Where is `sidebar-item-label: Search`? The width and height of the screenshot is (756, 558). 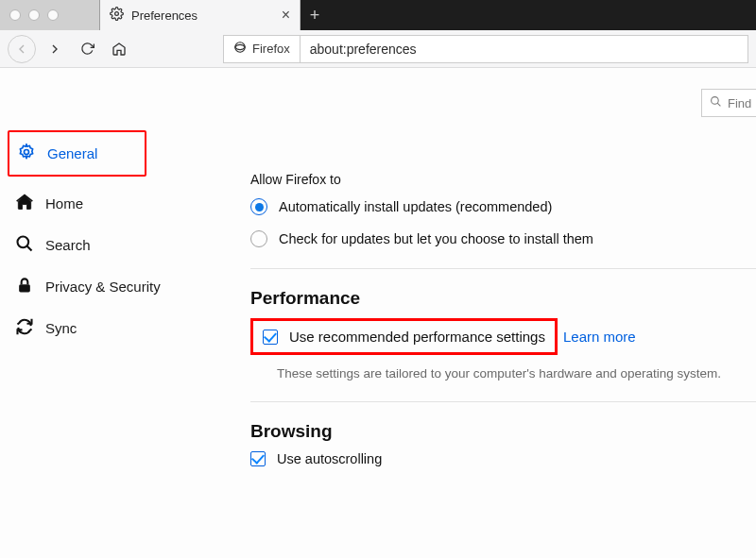
sidebar-item-label: Search is located at coordinates (68, 245).